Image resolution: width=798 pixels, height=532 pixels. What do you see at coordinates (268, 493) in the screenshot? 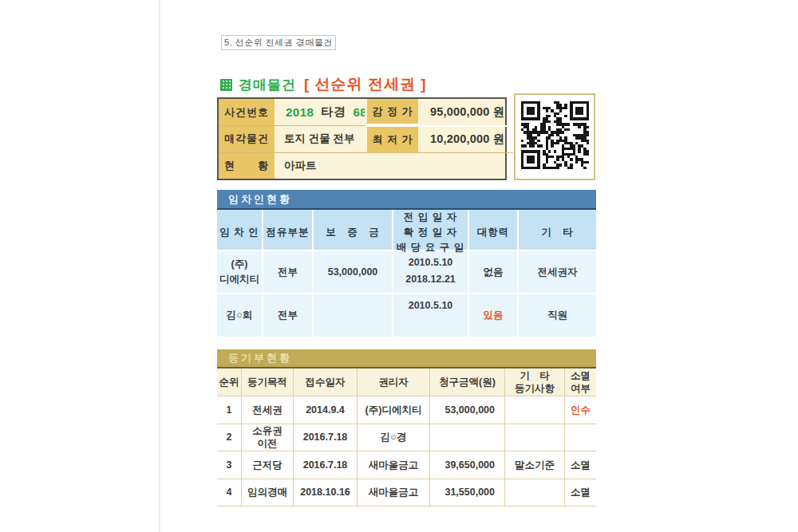
I see `registry-purpose: 임의경매` at bounding box center [268, 493].